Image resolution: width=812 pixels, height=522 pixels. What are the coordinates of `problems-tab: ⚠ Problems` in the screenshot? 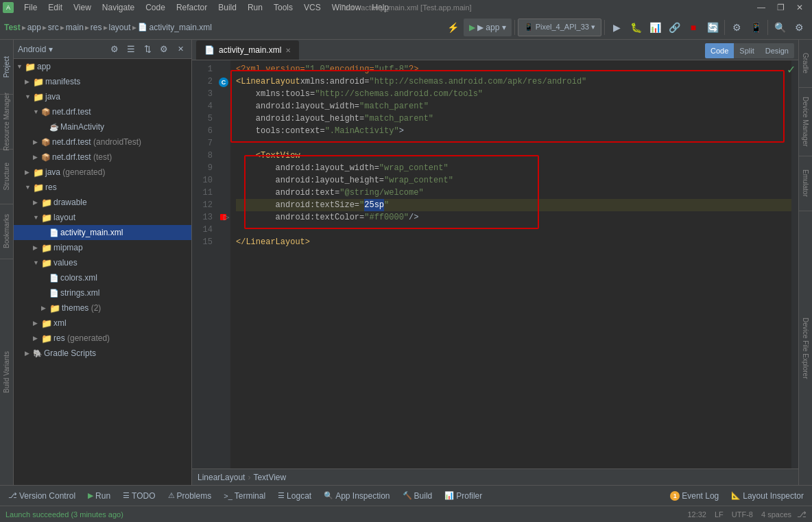 It's located at (190, 496).